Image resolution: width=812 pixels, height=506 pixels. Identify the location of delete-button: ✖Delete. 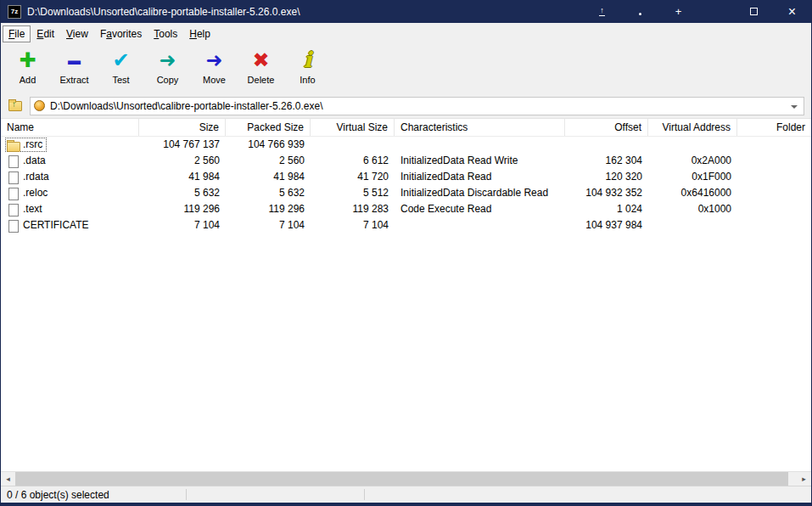
(261, 66).